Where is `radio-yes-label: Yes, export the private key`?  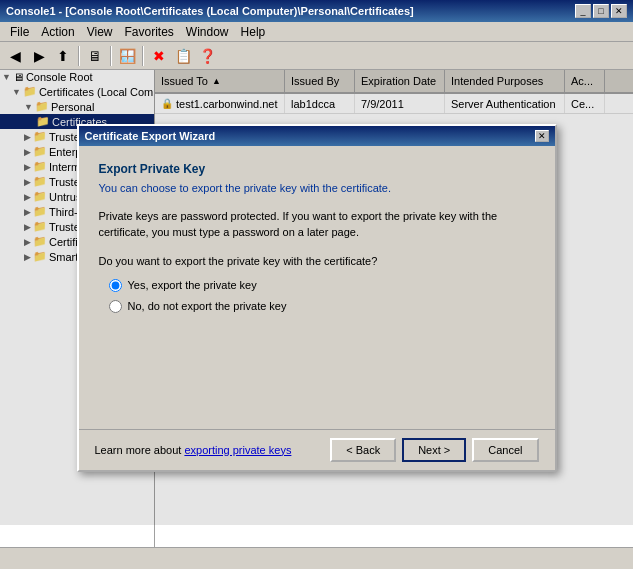 radio-yes-label: Yes, export the private key is located at coordinates (192, 285).